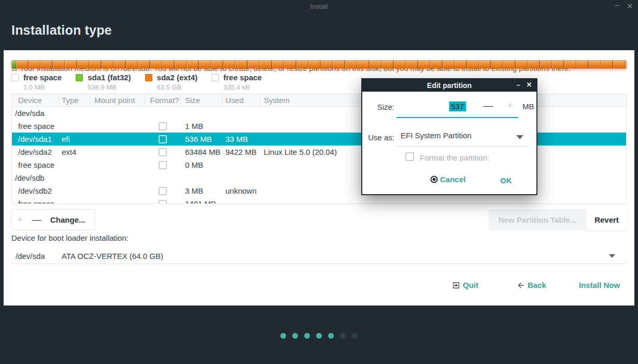  I want to click on bootloader-device-description: ATA OCZ-VERTEX (64.0 GB), so click(112, 256).